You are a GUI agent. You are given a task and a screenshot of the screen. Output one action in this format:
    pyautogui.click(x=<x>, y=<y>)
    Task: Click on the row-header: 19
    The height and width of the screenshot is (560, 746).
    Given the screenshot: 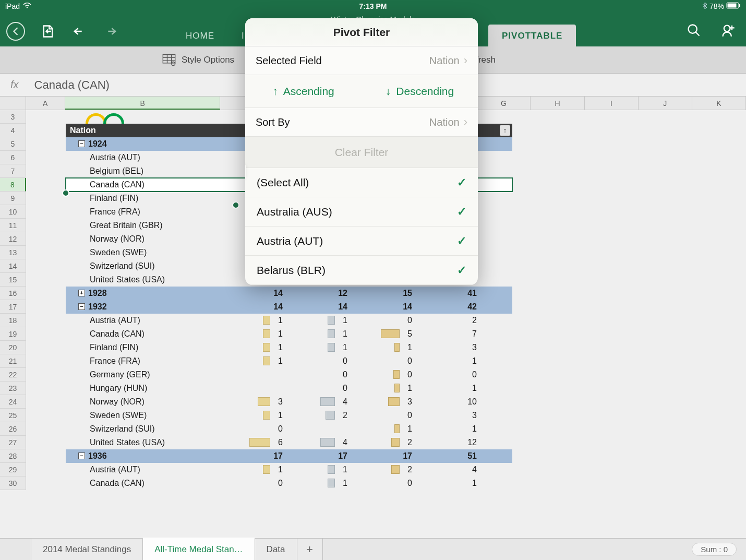 What is the action you would take?
    pyautogui.click(x=13, y=334)
    